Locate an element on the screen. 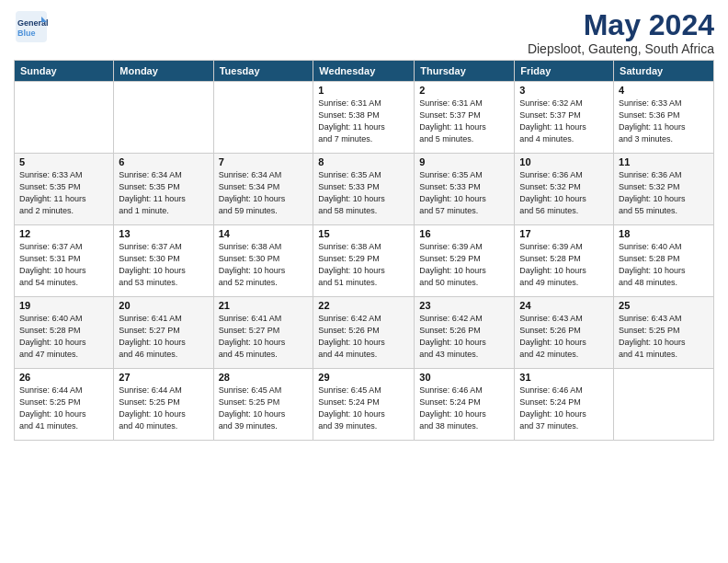 This screenshot has width=728, height=563. weekday-header-friday: Friday is located at coordinates (564, 72).